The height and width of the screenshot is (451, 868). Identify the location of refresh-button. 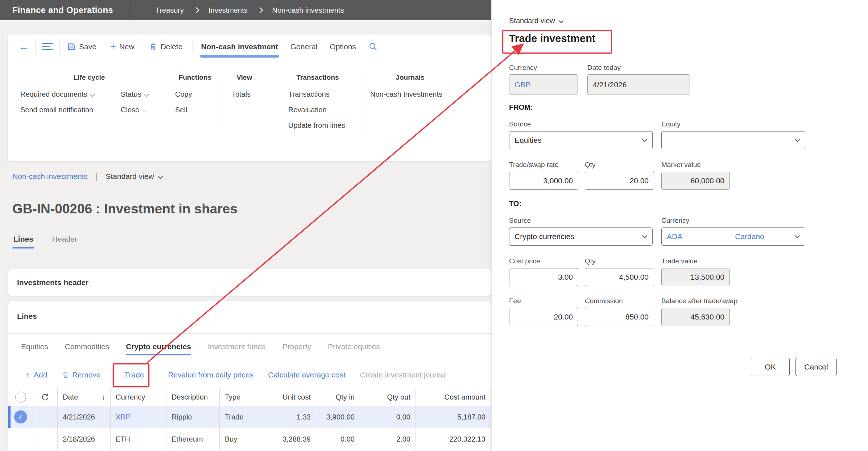
(45, 397).